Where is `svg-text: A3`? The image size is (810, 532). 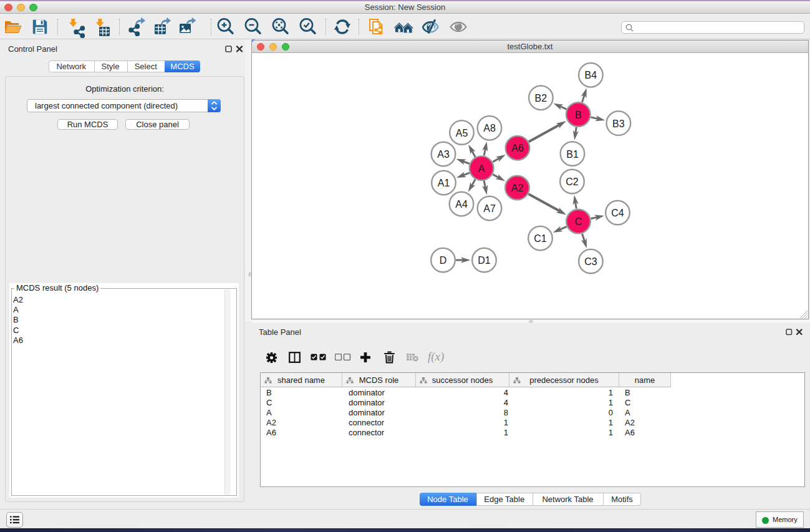
svg-text: A3 is located at coordinates (443, 155).